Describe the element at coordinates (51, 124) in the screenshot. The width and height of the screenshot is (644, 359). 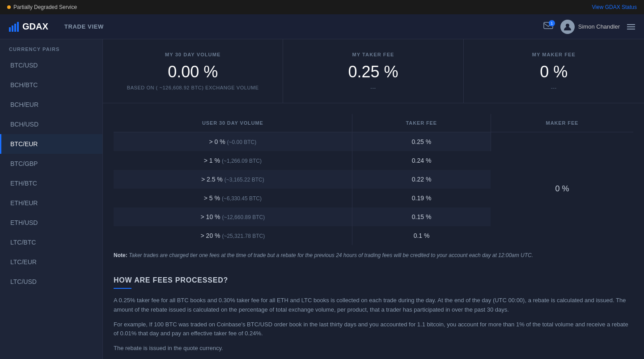
I see `sidebar-item-bch-usd: BCH/USD` at that location.